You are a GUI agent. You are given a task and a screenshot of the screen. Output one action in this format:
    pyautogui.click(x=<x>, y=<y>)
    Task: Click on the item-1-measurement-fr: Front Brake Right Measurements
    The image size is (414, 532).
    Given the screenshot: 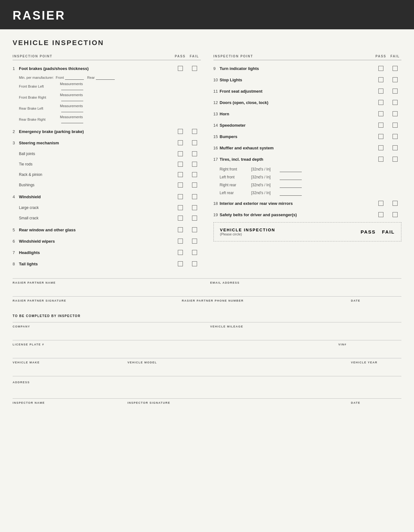 What is the action you would take?
    pyautogui.click(x=107, y=97)
    